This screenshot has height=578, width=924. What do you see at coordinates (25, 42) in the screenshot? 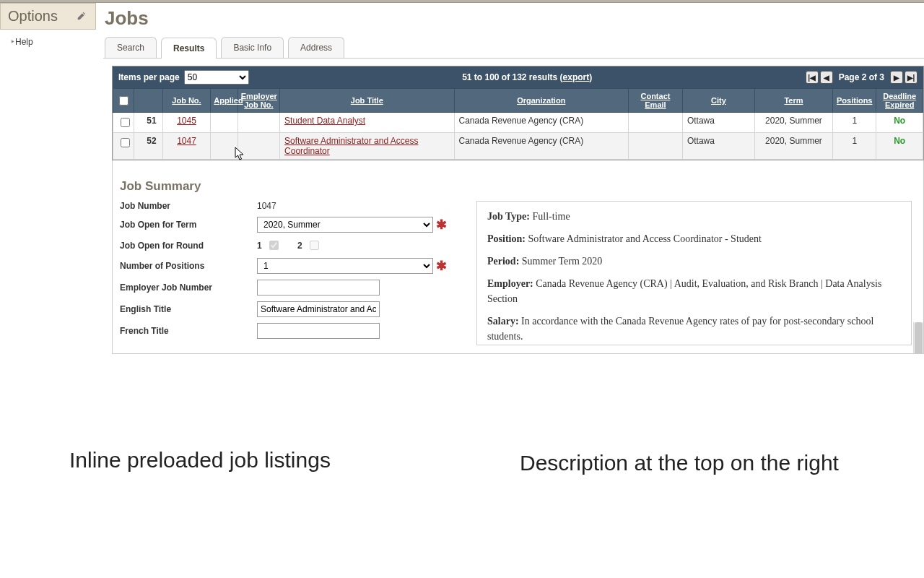
I see `help-label: Help` at bounding box center [25, 42].